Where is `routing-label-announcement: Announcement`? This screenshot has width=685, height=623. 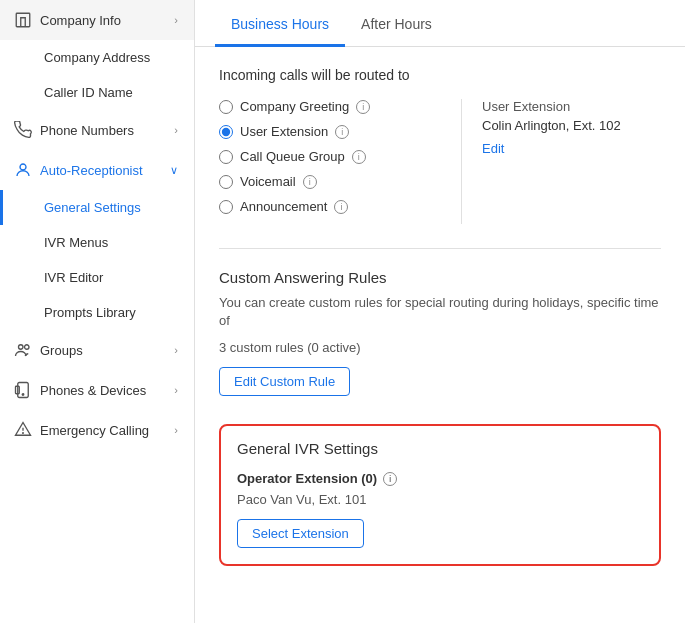 routing-label-announcement: Announcement is located at coordinates (284, 206).